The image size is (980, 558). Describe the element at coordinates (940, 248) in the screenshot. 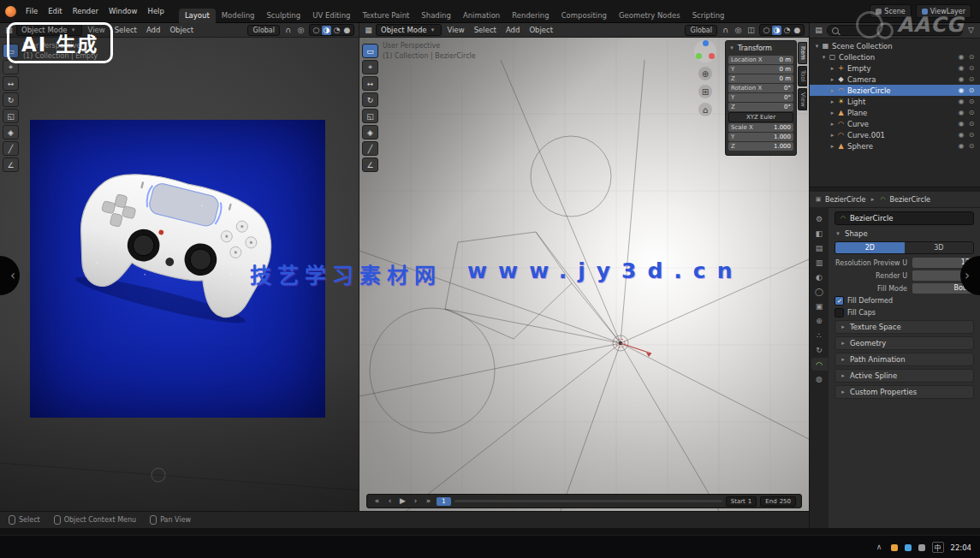

I see `enum-3d: 3D` at that location.